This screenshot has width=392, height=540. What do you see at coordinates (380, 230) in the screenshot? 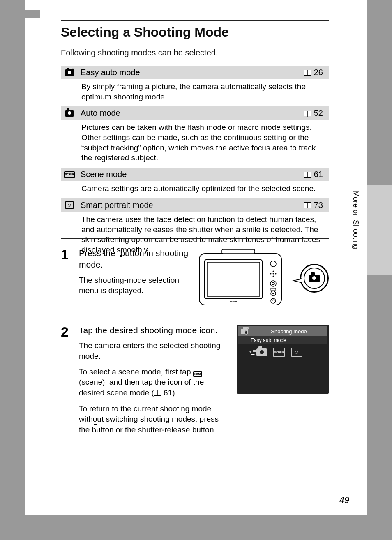
I see `side-tab` at bounding box center [380, 230].